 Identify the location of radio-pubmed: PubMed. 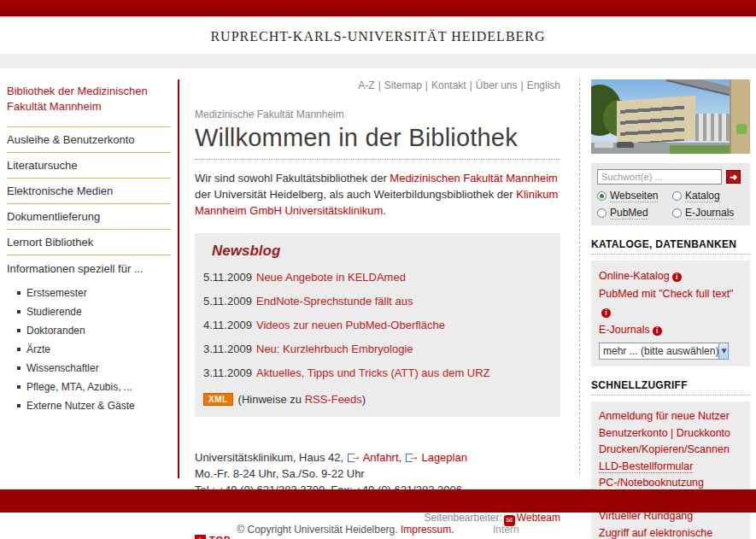
(635, 214).